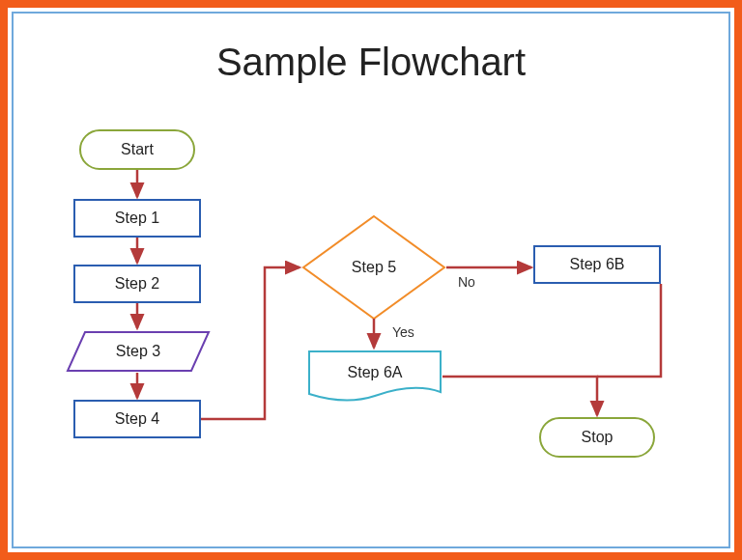 This screenshot has height=560, width=742. I want to click on node-step6a: Step 6A, so click(375, 377).